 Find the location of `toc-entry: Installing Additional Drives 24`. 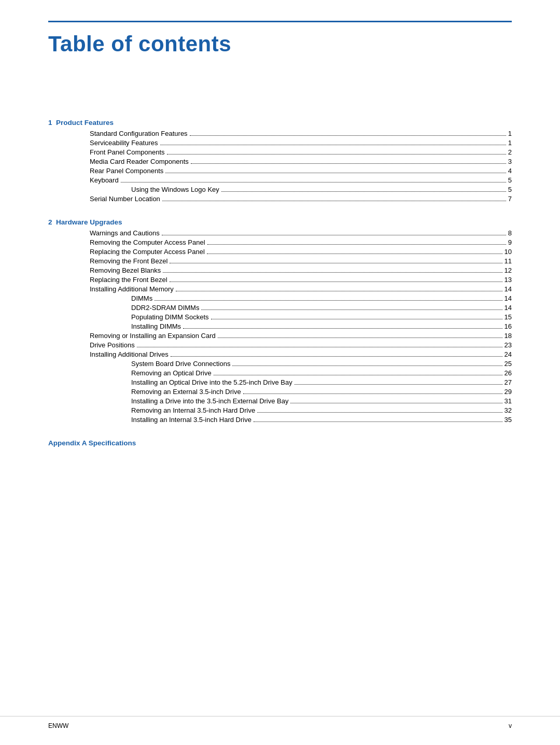

toc-entry: Installing Additional Drives 24 is located at coordinates (280, 355).